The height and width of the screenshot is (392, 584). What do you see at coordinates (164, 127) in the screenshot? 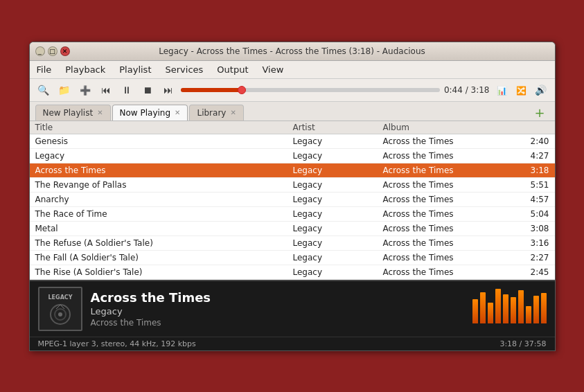
I see `col-title: Title` at bounding box center [164, 127].